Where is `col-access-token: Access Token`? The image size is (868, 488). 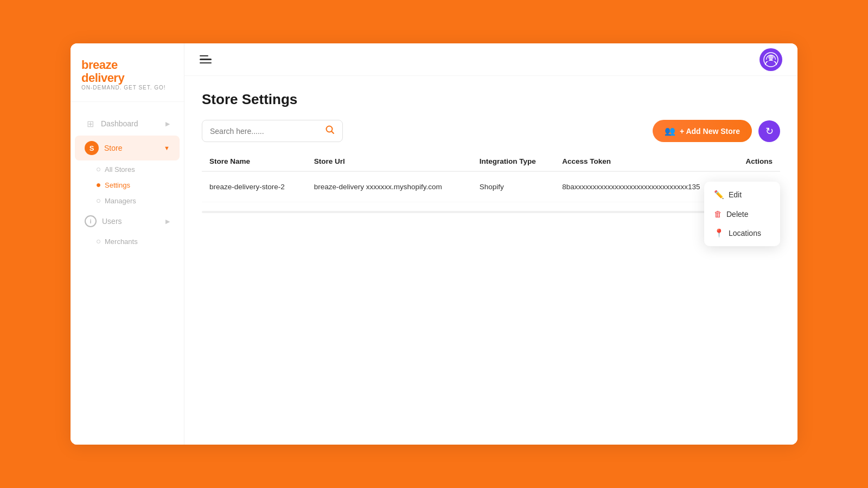 col-access-token: Access Token is located at coordinates (643, 162).